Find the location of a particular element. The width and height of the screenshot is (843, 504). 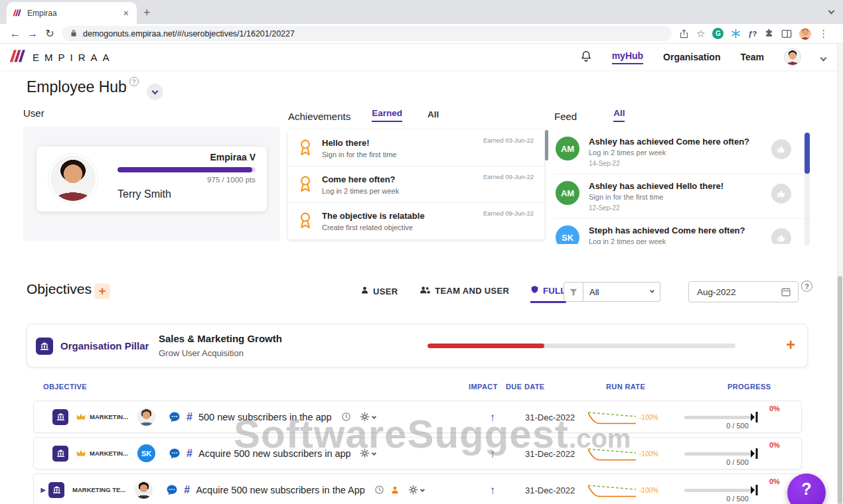

crown-icon is located at coordinates (81, 416).